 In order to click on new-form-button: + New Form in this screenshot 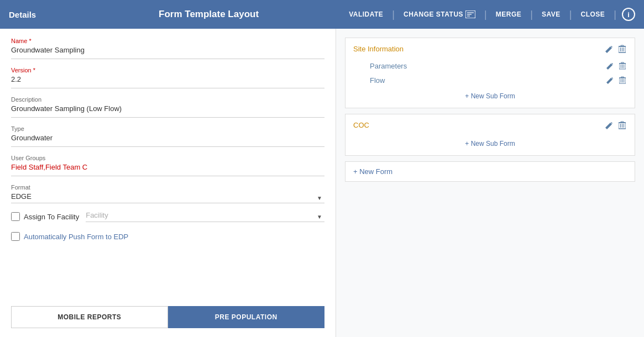, I will do `click(373, 171)`.